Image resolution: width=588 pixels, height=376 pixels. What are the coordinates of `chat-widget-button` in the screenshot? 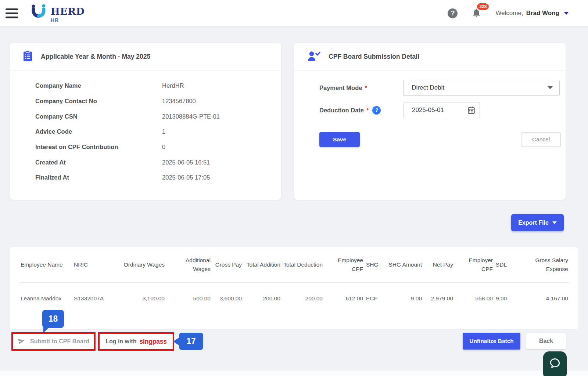 It's located at (555, 364).